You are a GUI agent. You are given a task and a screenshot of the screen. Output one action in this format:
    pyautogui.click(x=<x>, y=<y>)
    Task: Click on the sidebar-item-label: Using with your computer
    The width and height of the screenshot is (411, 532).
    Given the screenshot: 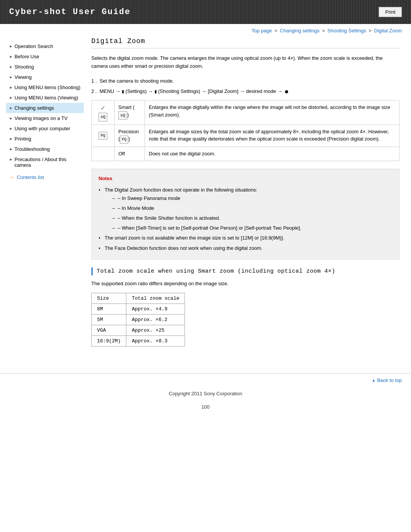 What is the action you would take?
    pyautogui.click(x=48, y=129)
    